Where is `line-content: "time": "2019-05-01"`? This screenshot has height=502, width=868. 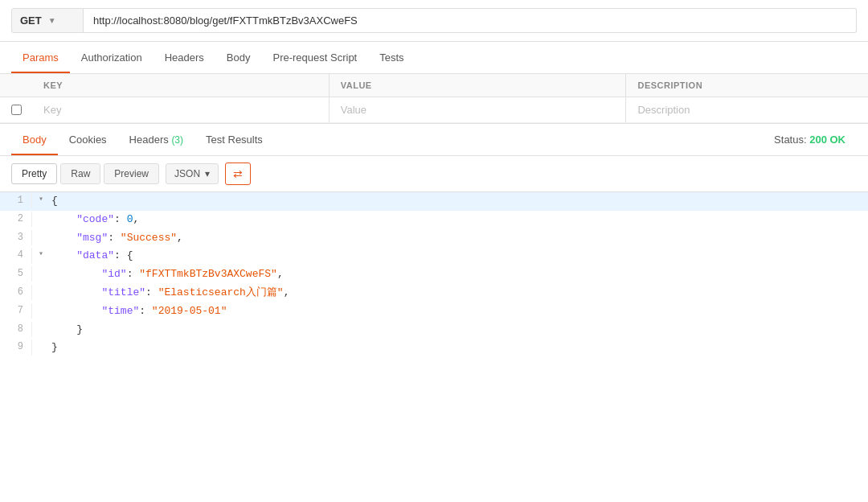
line-content: "time": "2019-05-01" is located at coordinates (460, 312).